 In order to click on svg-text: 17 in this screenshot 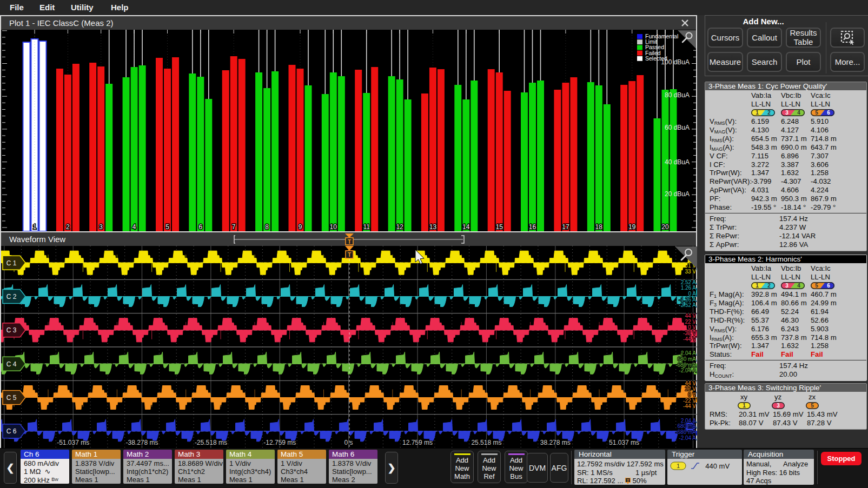, I will do `click(566, 227)`.